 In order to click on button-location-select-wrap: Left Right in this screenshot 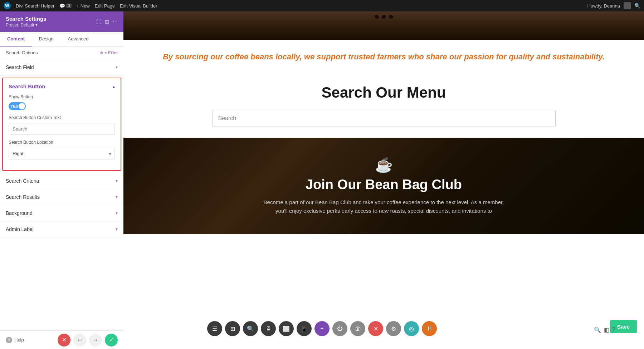, I will do `click(62, 154)`.